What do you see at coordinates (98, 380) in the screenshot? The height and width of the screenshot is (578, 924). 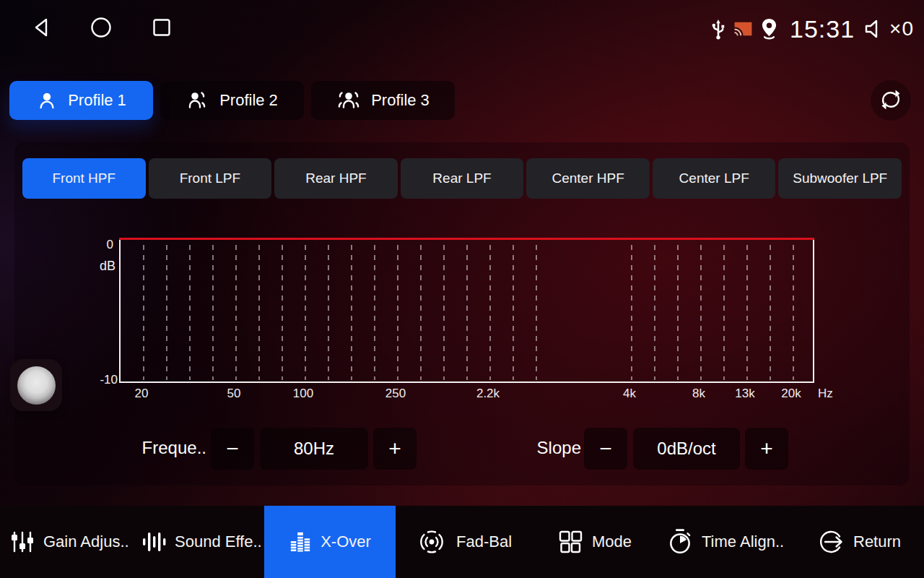 I see `y-axis-bottom-label: -10` at bounding box center [98, 380].